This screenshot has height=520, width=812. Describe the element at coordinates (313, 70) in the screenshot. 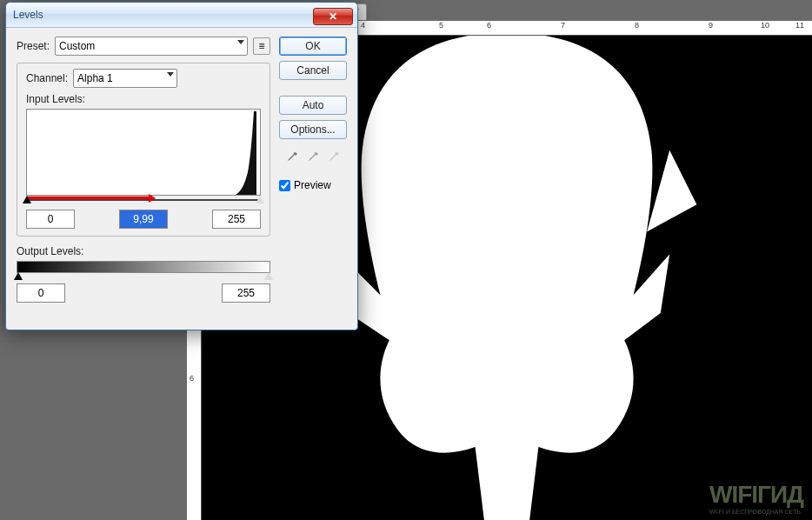

I see `cancel-button: Cancel` at that location.